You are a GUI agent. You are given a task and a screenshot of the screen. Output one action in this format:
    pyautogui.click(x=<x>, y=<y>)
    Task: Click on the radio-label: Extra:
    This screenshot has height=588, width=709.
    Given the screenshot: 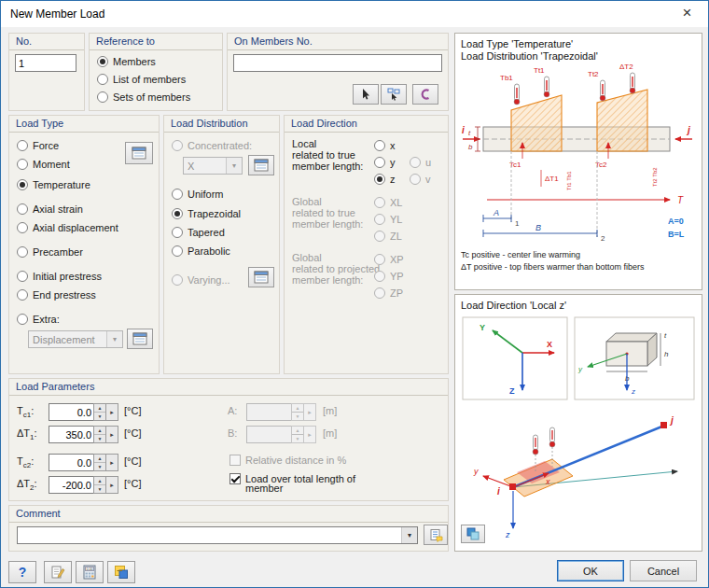 What is the action you would take?
    pyautogui.click(x=47, y=319)
    